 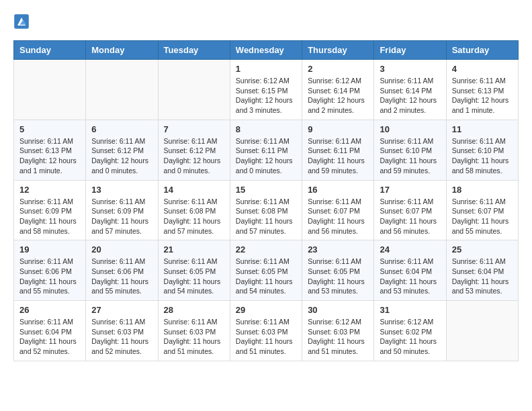 What do you see at coordinates (266, 150) in the screenshot?
I see `calendar-week-row: 5Sunrise: 6:11 AM Sunset: 6:13 PM Daylig…` at bounding box center [266, 150].